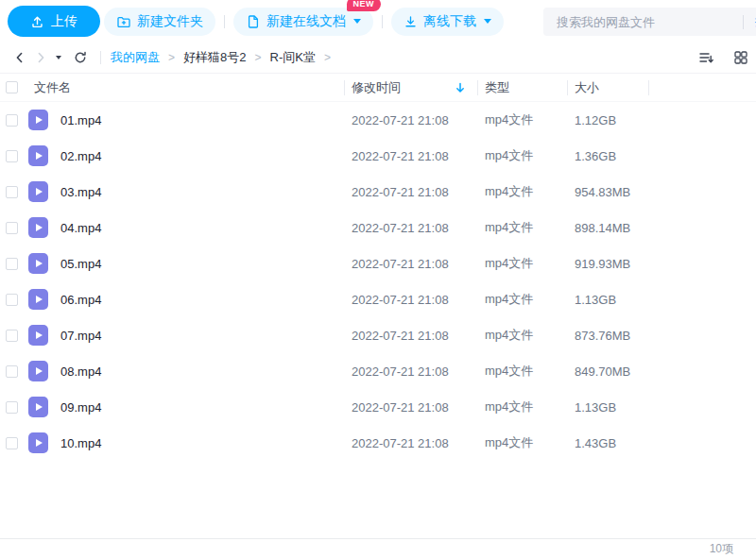 The height and width of the screenshot is (559, 756). Describe the element at coordinates (293, 58) in the screenshot. I see `breadcrumb-item-current-folder: R-间K堂` at that location.